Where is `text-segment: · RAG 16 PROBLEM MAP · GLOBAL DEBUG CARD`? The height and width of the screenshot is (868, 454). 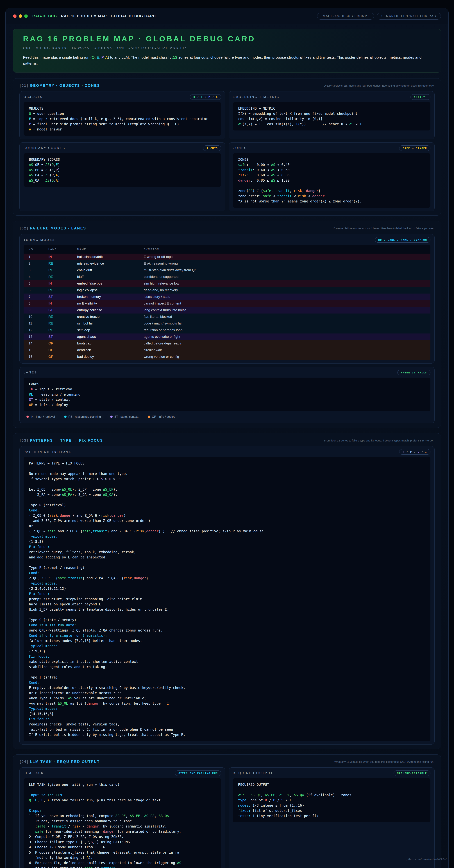 text-segment: · RAG 16 PROBLEM MAP · GLOBAL DEBUG CARD is located at coordinates (106, 16).